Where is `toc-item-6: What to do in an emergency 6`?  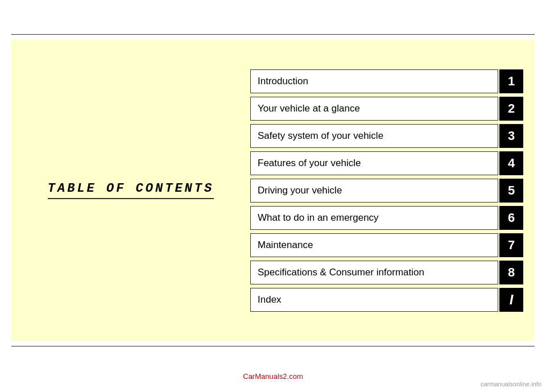
toc-item-6: What to do in an emergency 6 is located at coordinates (387, 218).